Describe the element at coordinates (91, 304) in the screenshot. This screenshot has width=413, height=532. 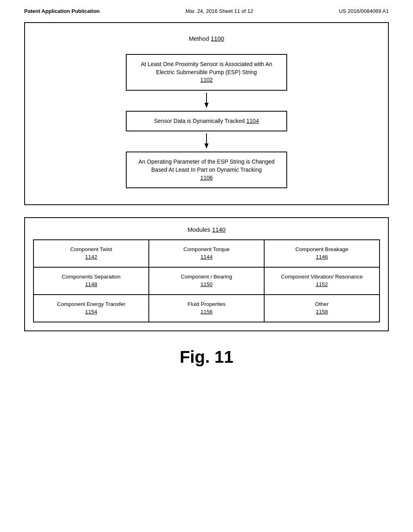
I see `module-label-1154: Component Energy Transfer` at that location.